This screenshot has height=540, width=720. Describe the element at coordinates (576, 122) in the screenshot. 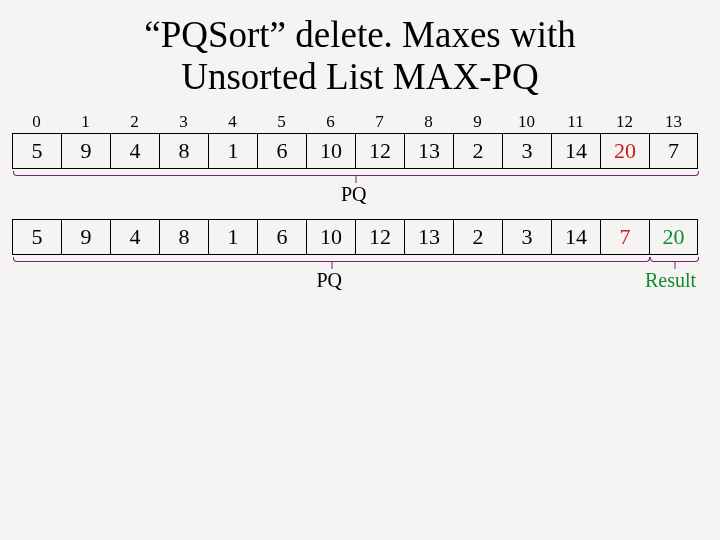

I see `index-cell: 11` at that location.